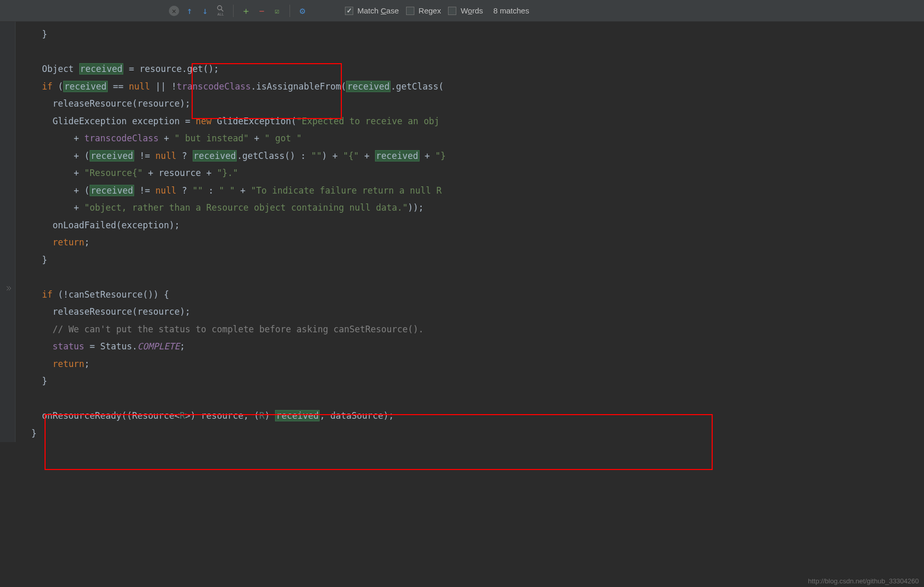 This screenshot has width=924, height=587. I want to click on fold-marker-icon, so click(9, 288).